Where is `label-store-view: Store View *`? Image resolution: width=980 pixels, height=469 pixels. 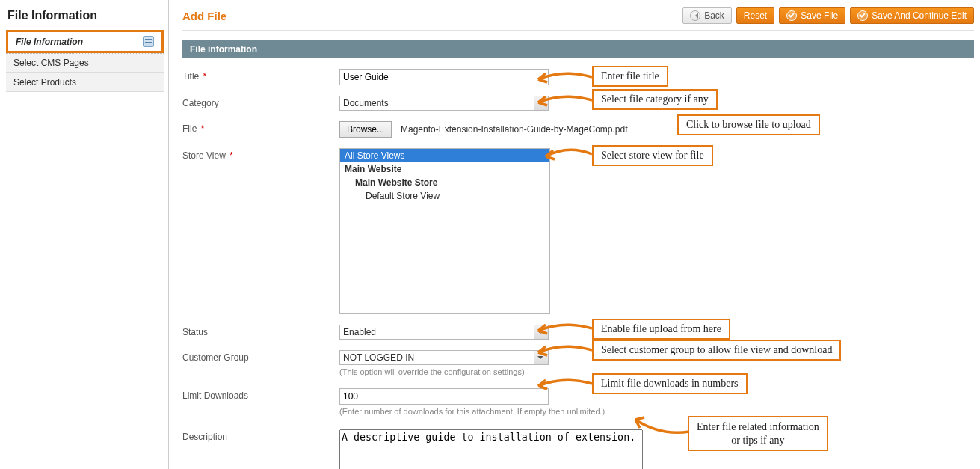
label-store-view: Store View * is located at coordinates (261, 154).